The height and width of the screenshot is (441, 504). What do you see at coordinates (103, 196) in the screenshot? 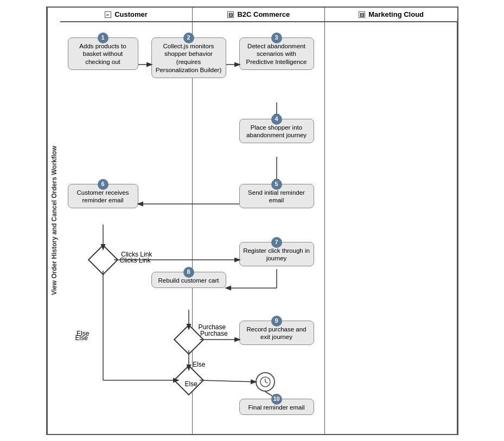
I see `step-6: 6 Customer receives reminder email` at bounding box center [103, 196].